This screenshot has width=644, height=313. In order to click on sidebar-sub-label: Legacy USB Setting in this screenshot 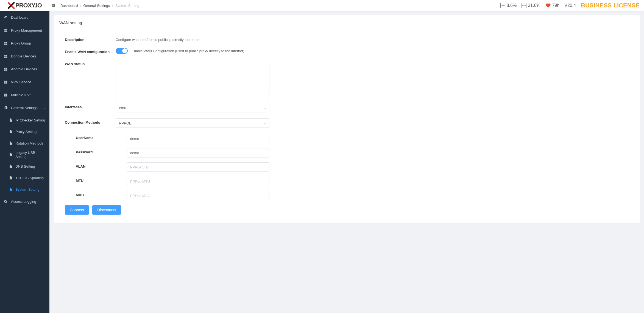, I will do `click(30, 155)`.